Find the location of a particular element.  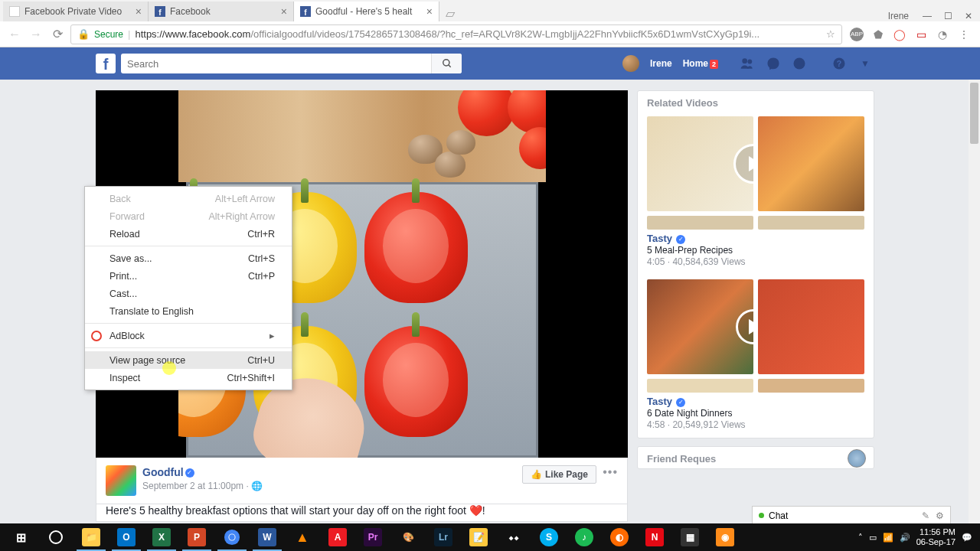

context-back: BackAlt+Left Arrow is located at coordinates (188, 199).